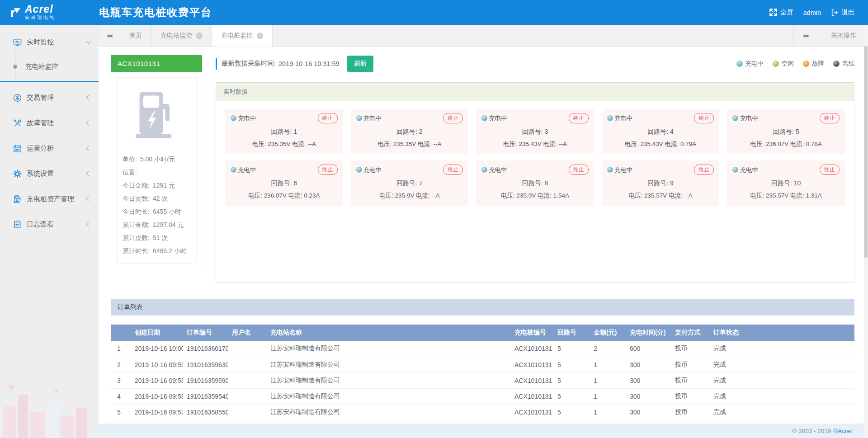  What do you see at coordinates (157, 381) in the screenshot?
I see `order-cell: 2019-10-16 09:59:19` at bounding box center [157, 381].